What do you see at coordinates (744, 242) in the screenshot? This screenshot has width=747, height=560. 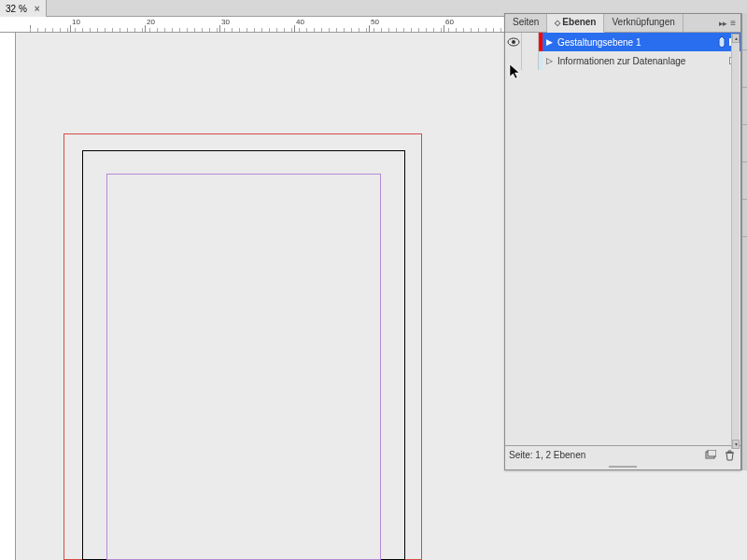 I see `right-dock` at bounding box center [744, 242].